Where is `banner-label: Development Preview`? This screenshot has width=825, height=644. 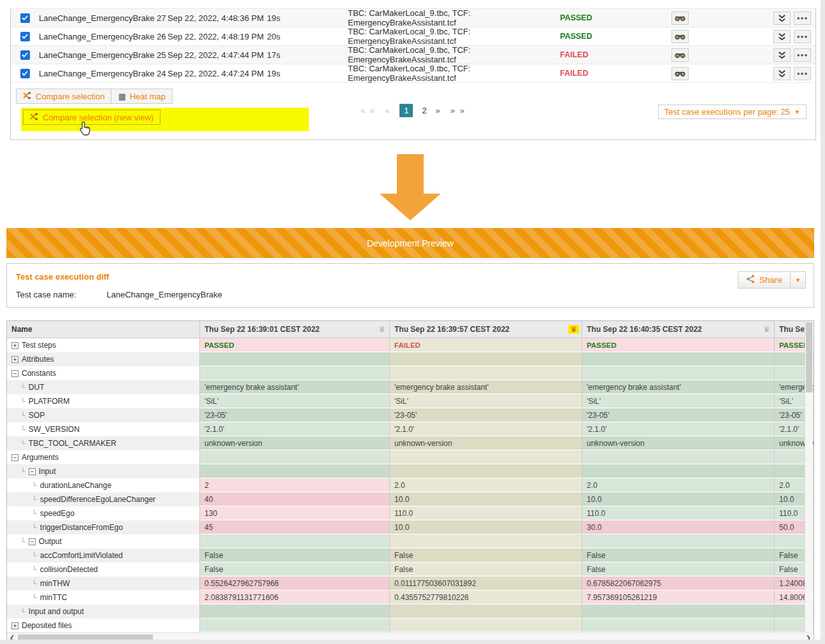
banner-label: Development Preview is located at coordinates (410, 243).